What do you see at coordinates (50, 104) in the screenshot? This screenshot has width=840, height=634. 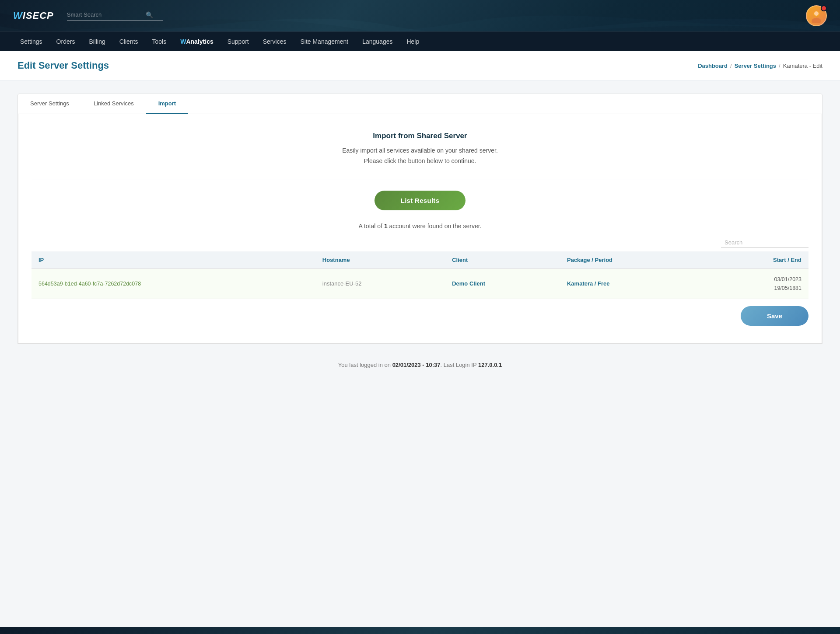 I see `tab-server-settings: Server Settings` at bounding box center [50, 104].